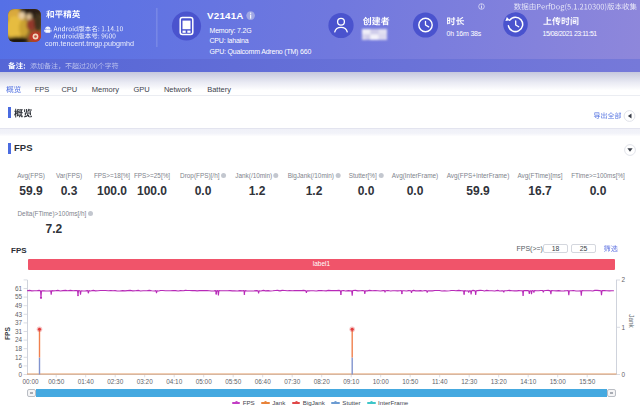  What do you see at coordinates (19, 314) in the screenshot?
I see `svg-text: 43` at bounding box center [19, 314].